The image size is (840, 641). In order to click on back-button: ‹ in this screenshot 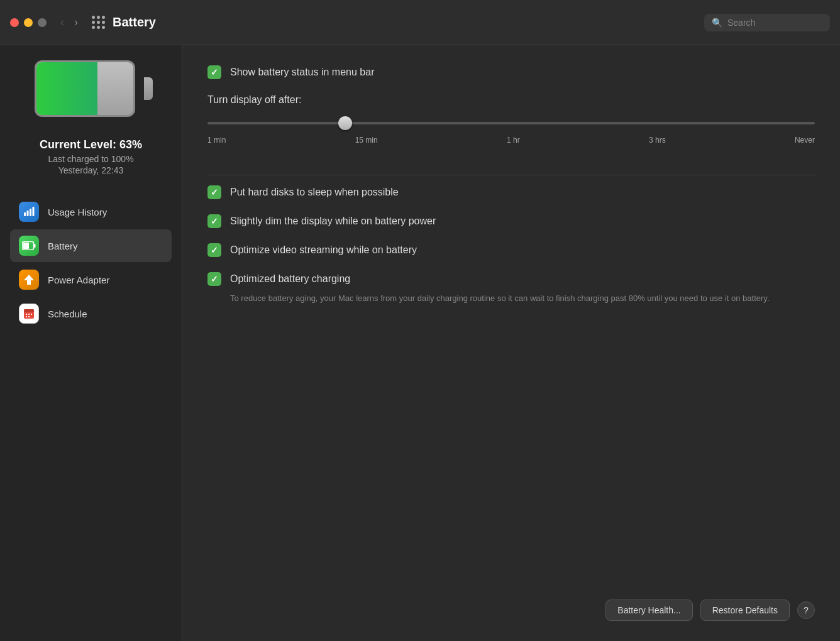, I will do `click(62, 23)`.